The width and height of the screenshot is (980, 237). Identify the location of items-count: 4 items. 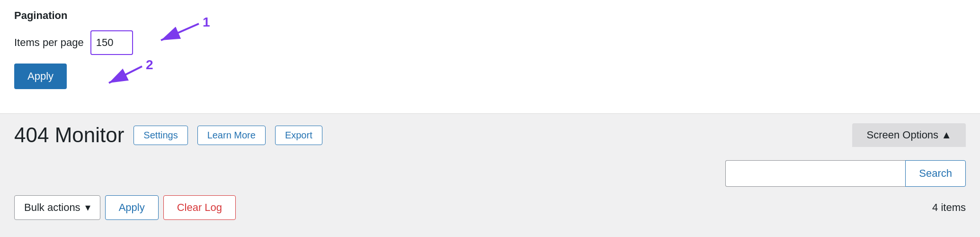
(949, 208).